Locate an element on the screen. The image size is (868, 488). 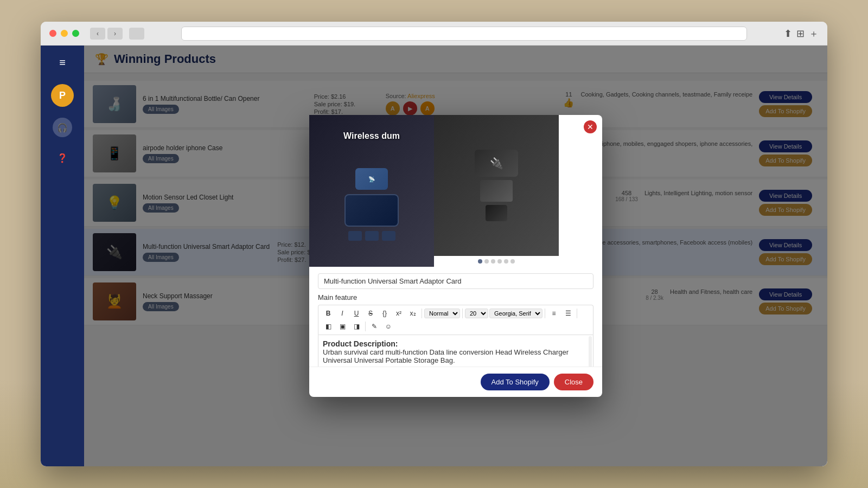
share-icon: ⬆ is located at coordinates (788, 34).